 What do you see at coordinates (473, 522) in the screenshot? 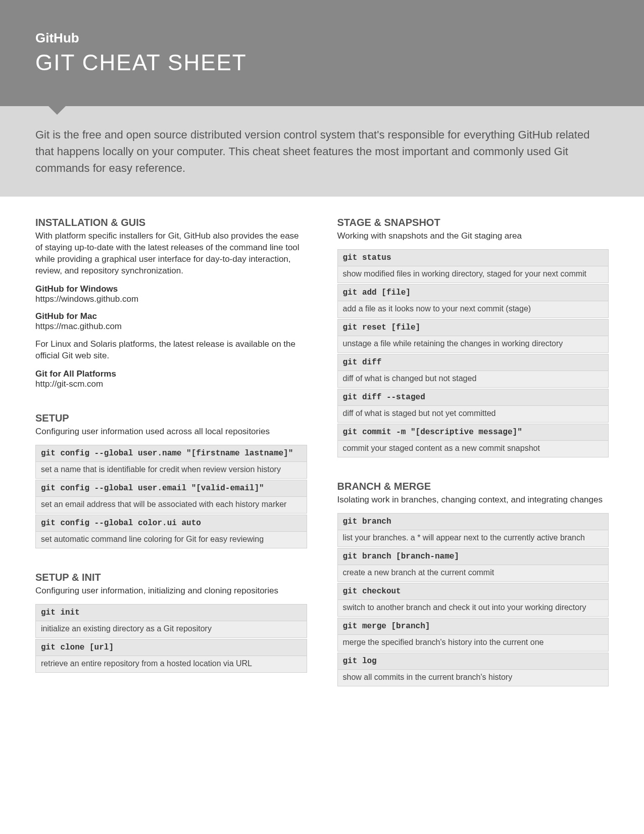
I see `command-text: git branch` at bounding box center [473, 522].